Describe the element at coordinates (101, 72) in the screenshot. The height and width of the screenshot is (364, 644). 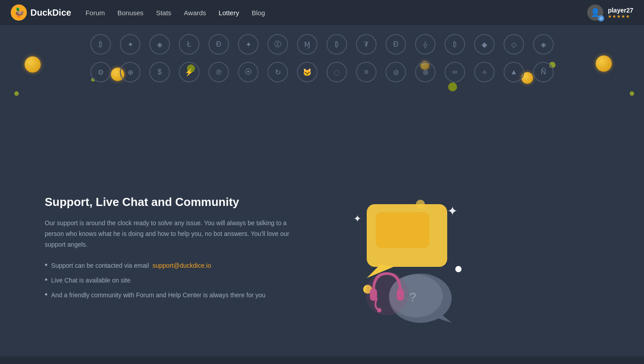
I see `crypto-link: ⚙` at that location.